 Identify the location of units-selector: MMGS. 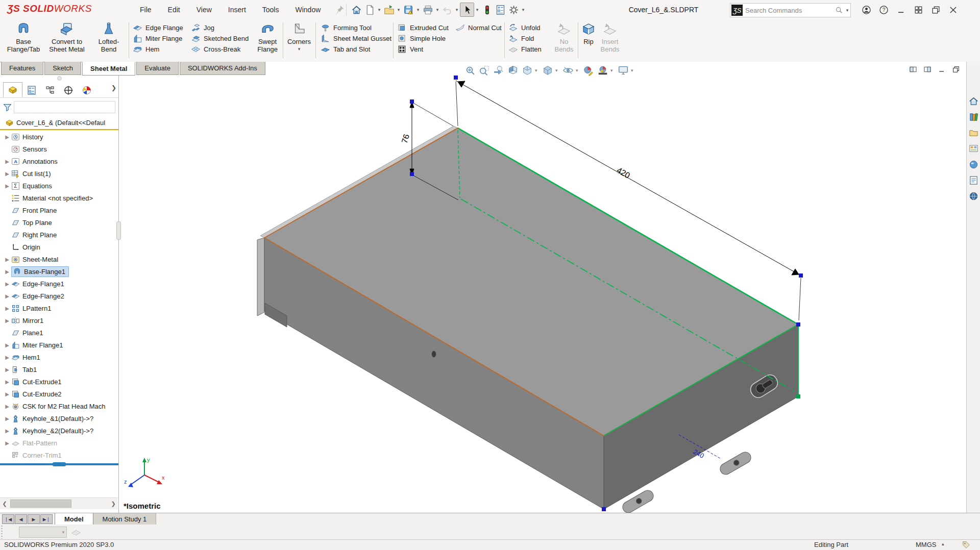
(926, 545).